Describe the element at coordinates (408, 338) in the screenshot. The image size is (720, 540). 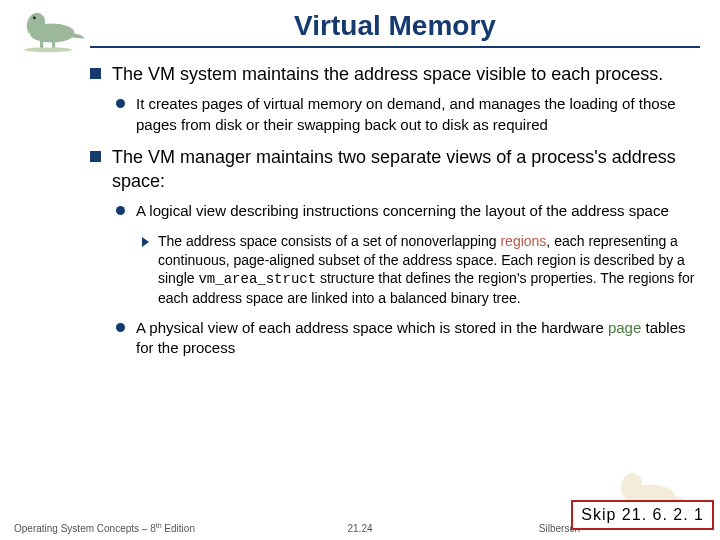
I see `bullet-level2: A physical view of each address space wh…` at that location.